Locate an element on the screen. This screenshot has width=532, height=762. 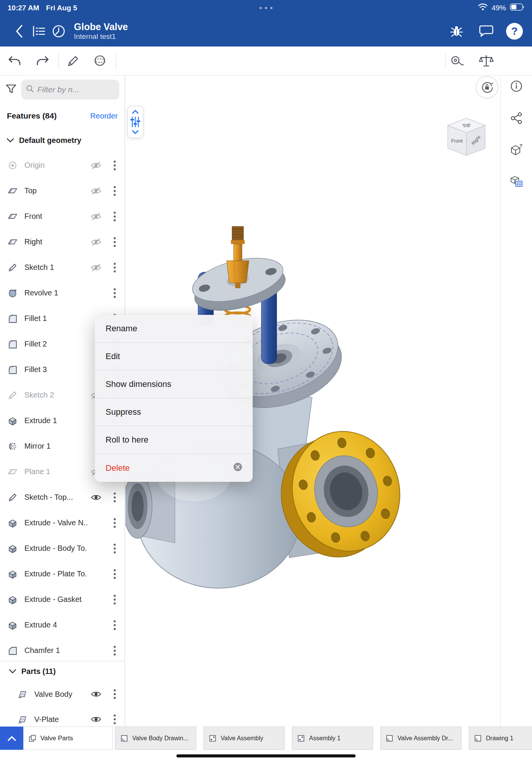
tree-item-extrude-4: Extrude 4 is located at coordinates (62, 625).